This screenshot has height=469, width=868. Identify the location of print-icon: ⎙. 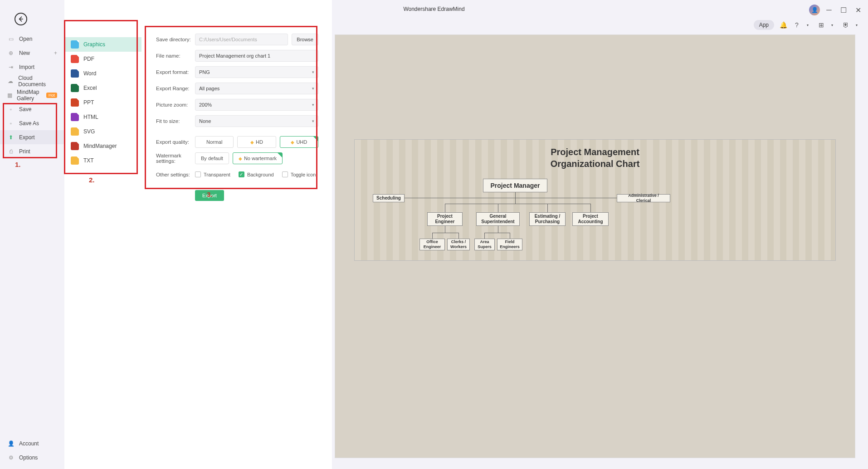
(11, 151).